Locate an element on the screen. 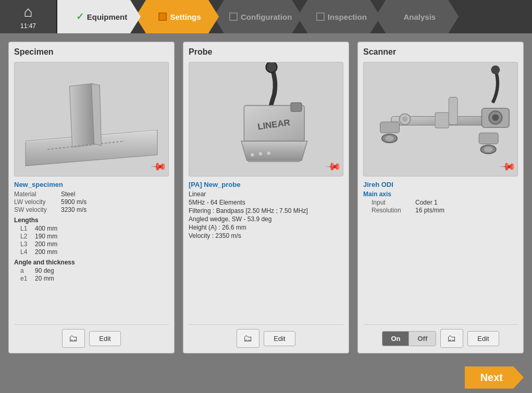  scanner-info: Jireh ODI Main axis Input Coder 1 Resolu… is located at coordinates (441, 250).